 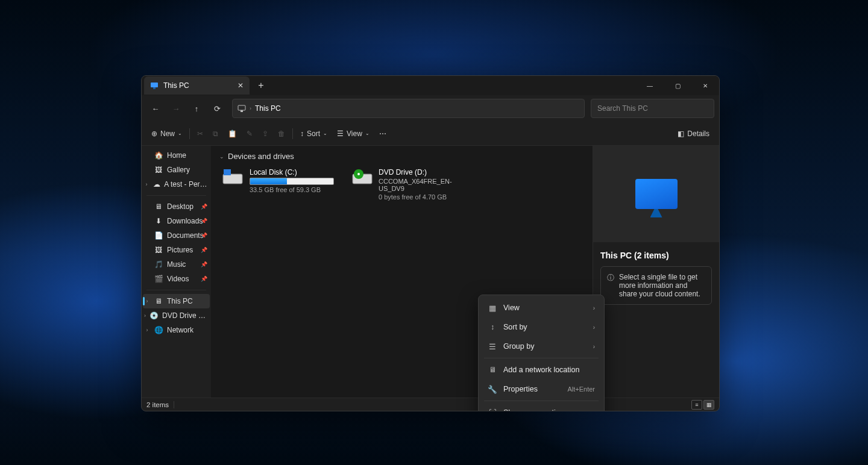 What do you see at coordinates (541, 370) in the screenshot?
I see `ctx-add-network-location: 🖥Add a network location` at bounding box center [541, 370].